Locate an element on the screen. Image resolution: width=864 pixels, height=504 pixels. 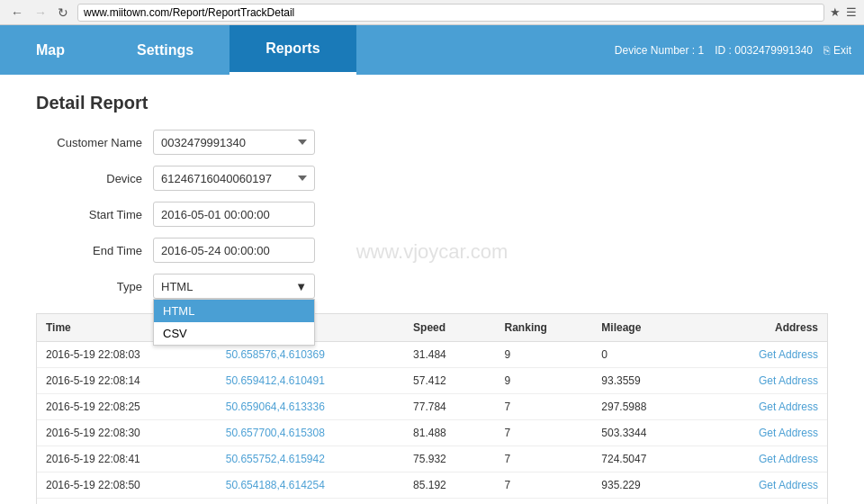
type-select-display: HTML ▼ is located at coordinates (234, 286).